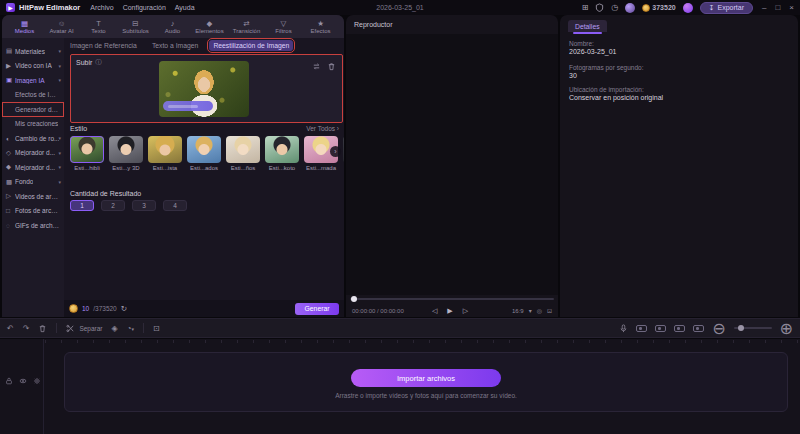  What do you see at coordinates (550, 310) in the screenshot?
I see `fullscreen-icon: ⊡` at bounding box center [550, 310].